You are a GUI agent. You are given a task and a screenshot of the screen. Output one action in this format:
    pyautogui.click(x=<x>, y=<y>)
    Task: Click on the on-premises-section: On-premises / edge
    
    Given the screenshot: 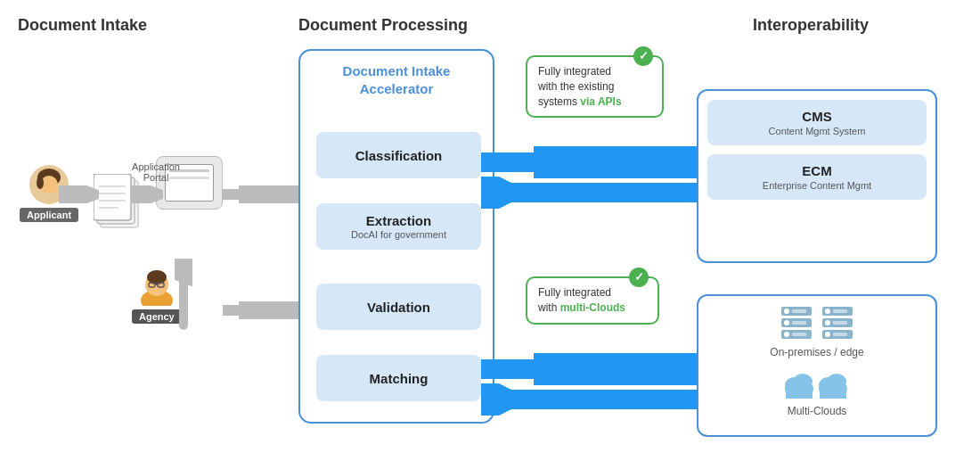 What is the action you would take?
    pyautogui.click(x=817, y=330)
    